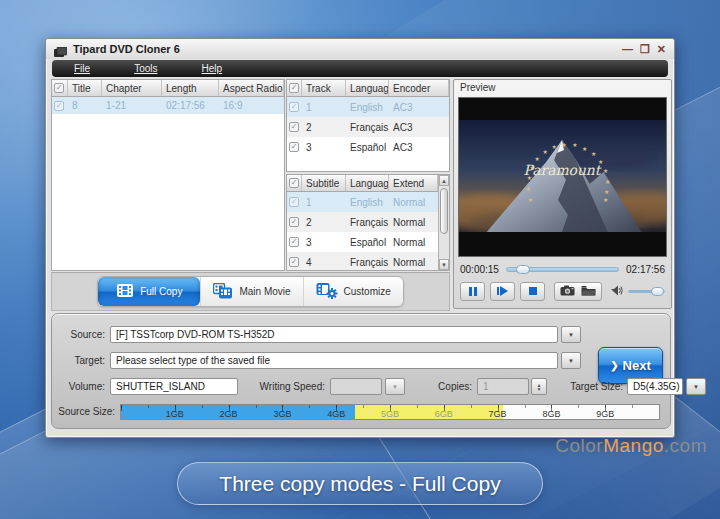  What do you see at coordinates (362, 222) in the screenshot?
I see `subtitle-row: ✓ 2 Français Normal` at bounding box center [362, 222].